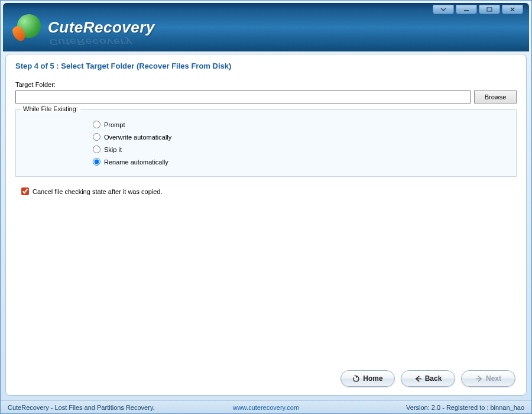 This screenshot has height=414, width=532. I want to click on minimize-button, so click(466, 9).